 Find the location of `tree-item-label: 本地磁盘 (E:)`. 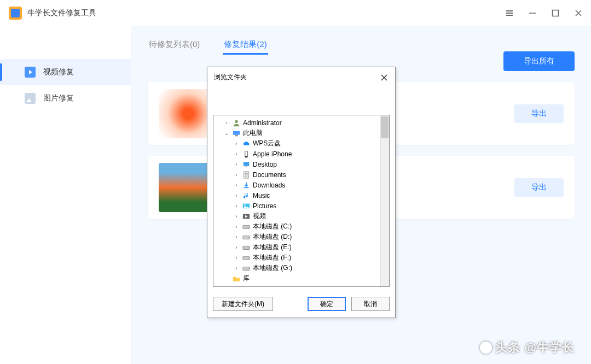

tree-item-label: 本地磁盘 (E:) is located at coordinates (273, 247).